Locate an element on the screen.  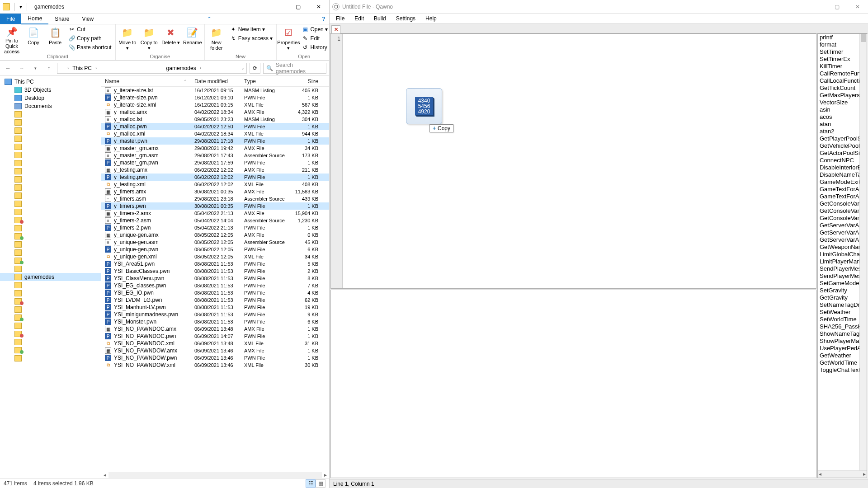
file-row: PYSI_EG_classes.pwn08/08/2021 11:53PWN F… is located at coordinates (215, 286).